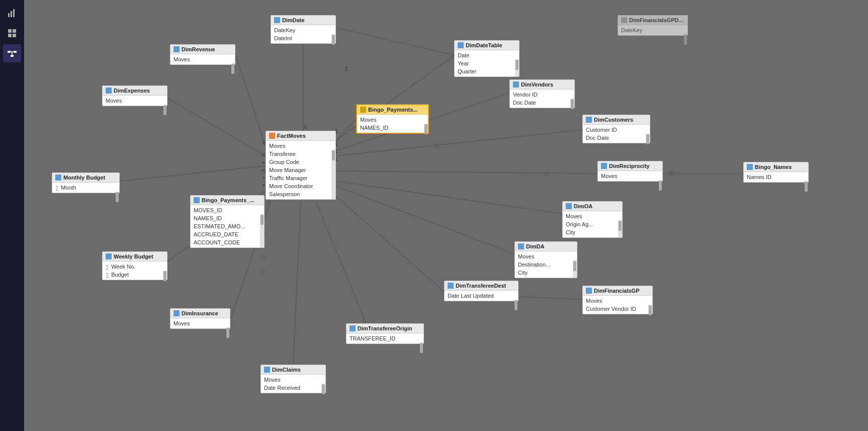 This screenshot has width=868, height=431. Describe the element at coordinates (385, 334) in the screenshot. I see `table-dimtransfereeorigin: DimTransfereeOrigin TRANSFEREE_ID` at that location.